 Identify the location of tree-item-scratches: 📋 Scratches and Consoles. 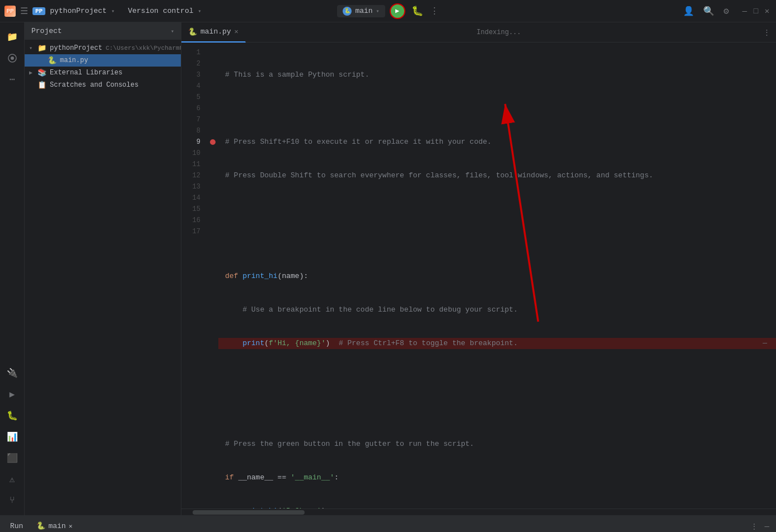
(103, 85).